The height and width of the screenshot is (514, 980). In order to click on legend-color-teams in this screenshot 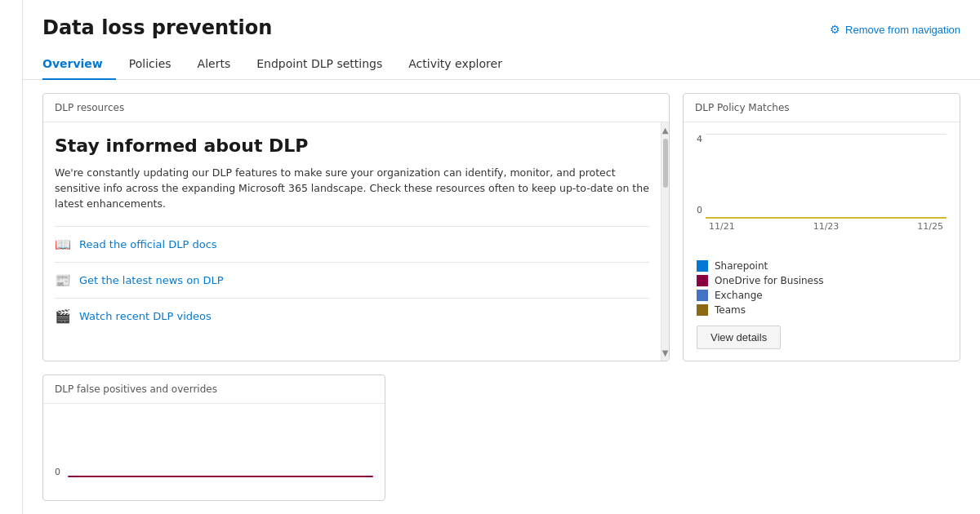, I will do `click(702, 310)`.